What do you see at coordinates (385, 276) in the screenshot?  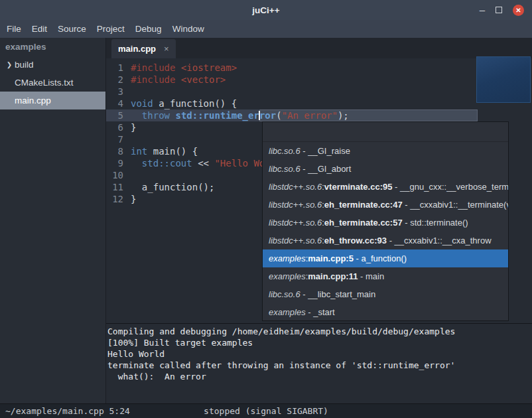 I see `stack-frame-item: examples:main.cpp:11 - main` at bounding box center [385, 276].